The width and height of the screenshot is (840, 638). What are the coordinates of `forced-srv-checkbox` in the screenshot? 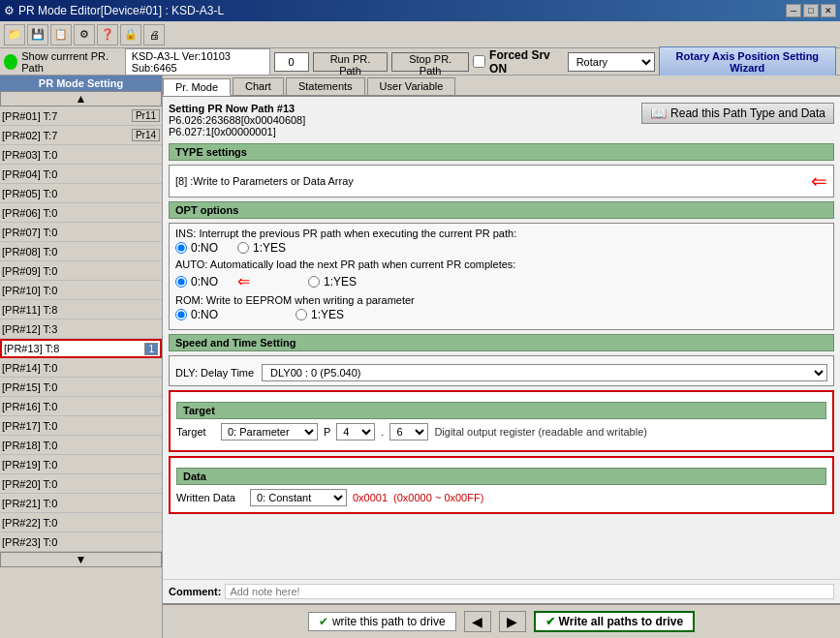 It's located at (479, 62).